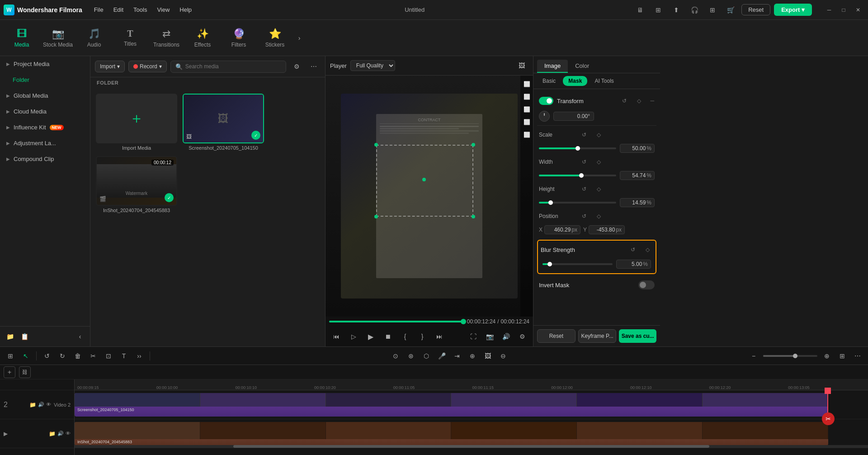 This screenshot has width=868, height=455. Describe the element at coordinates (712, 10) in the screenshot. I see `apps-icon: ⊞` at that location.